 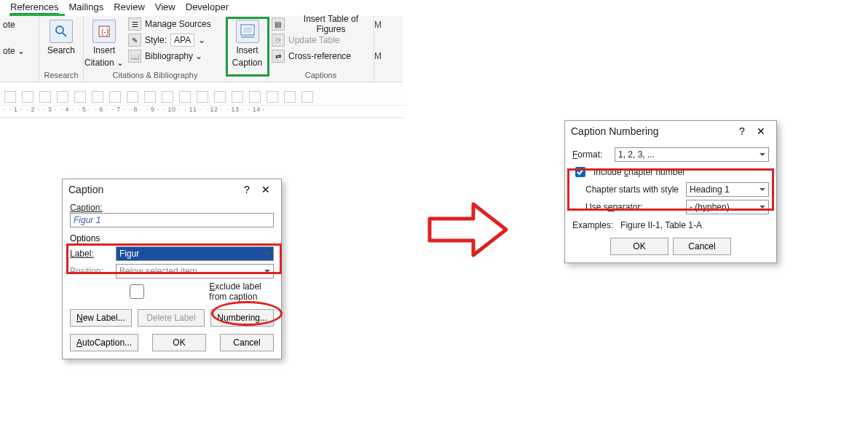 What do you see at coordinates (195, 254) in the screenshot?
I see `label-select: Figur` at bounding box center [195, 254].